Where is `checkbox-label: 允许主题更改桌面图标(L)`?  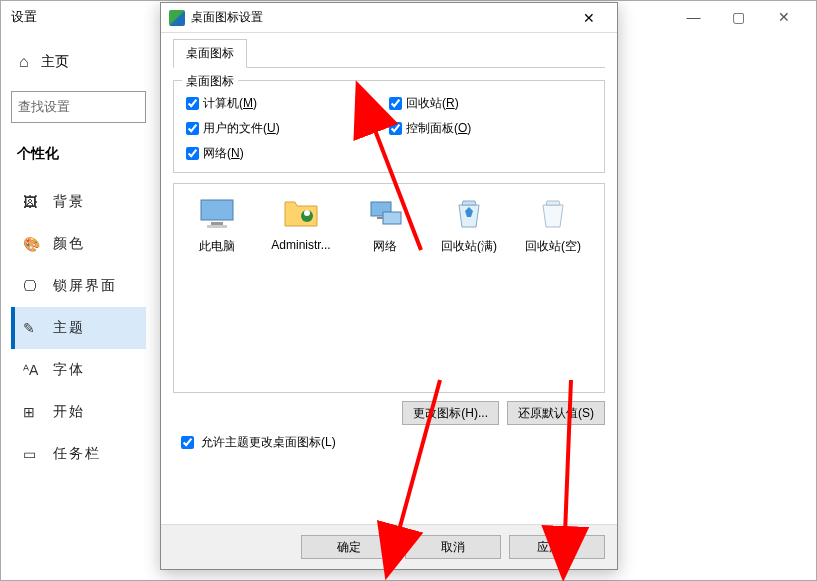 checkbox-label: 允许主题更改桌面图标(L) is located at coordinates (268, 442).